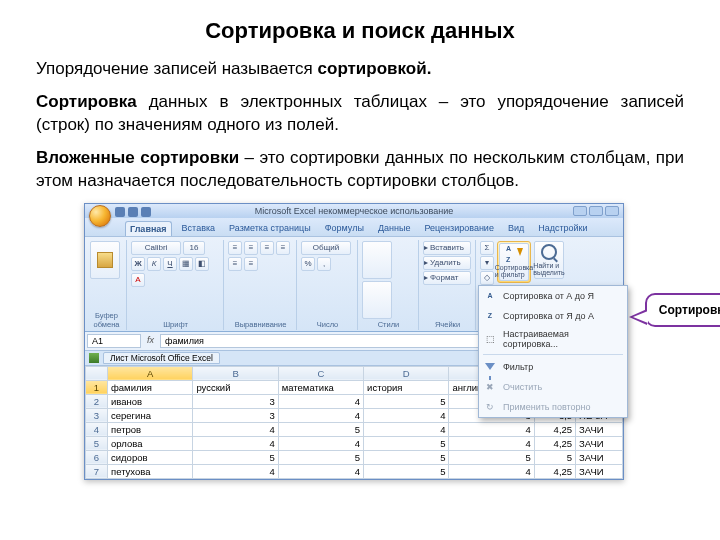 This screenshot has height=540, width=720. Describe the element at coordinates (283, 248) in the screenshot. I see `align-left: ≡` at that location.